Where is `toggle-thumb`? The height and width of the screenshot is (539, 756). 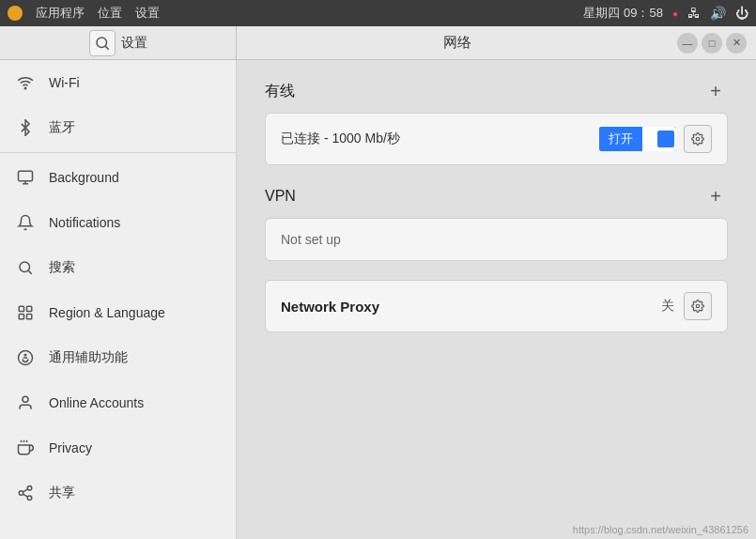
toggle-thumb is located at coordinates (666, 139).